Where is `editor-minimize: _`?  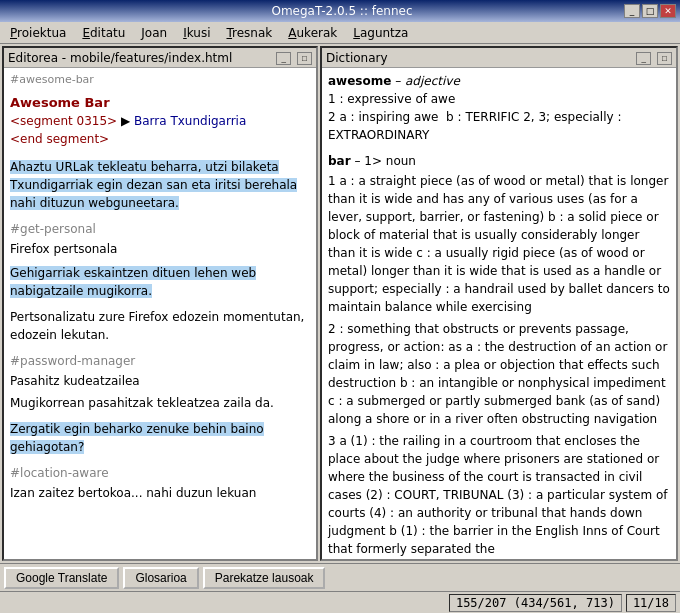
editor-minimize: _ is located at coordinates (284, 58).